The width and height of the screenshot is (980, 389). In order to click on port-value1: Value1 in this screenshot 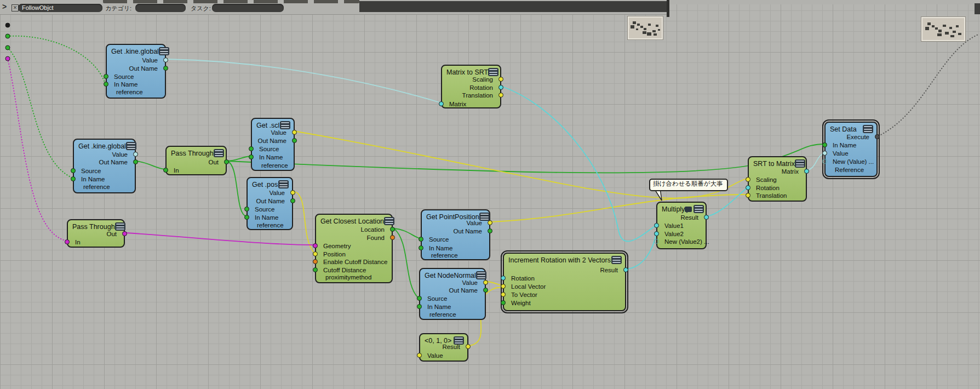, I will do `click(670, 226)`.